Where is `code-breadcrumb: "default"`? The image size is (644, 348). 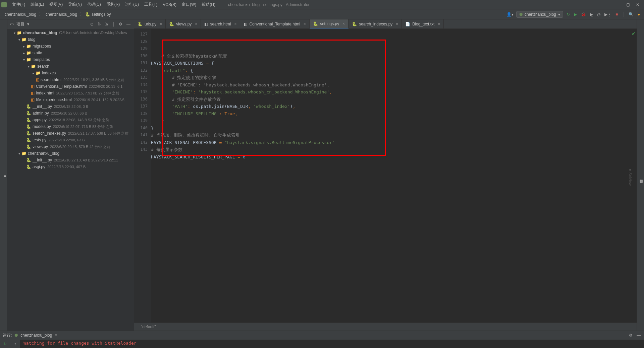
code-breadcrumb: "default" is located at coordinates (385, 327).